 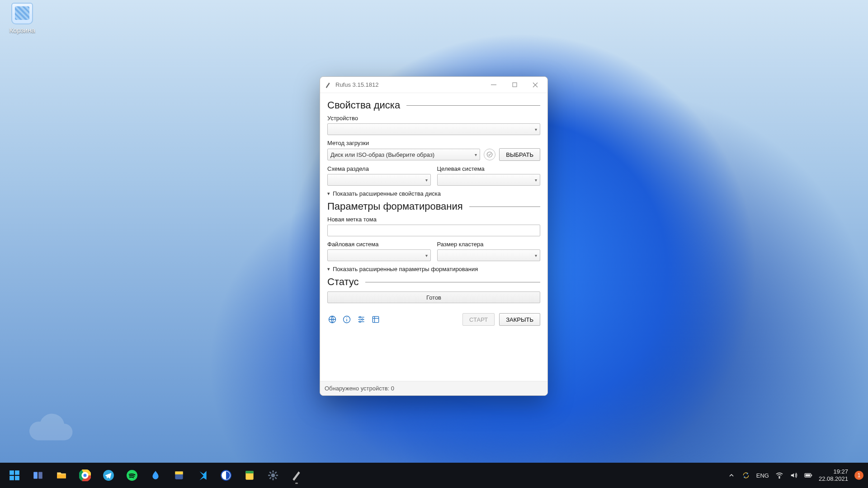 What do you see at coordinates (763, 475) in the screenshot?
I see `tray-language: ENG` at bounding box center [763, 475].